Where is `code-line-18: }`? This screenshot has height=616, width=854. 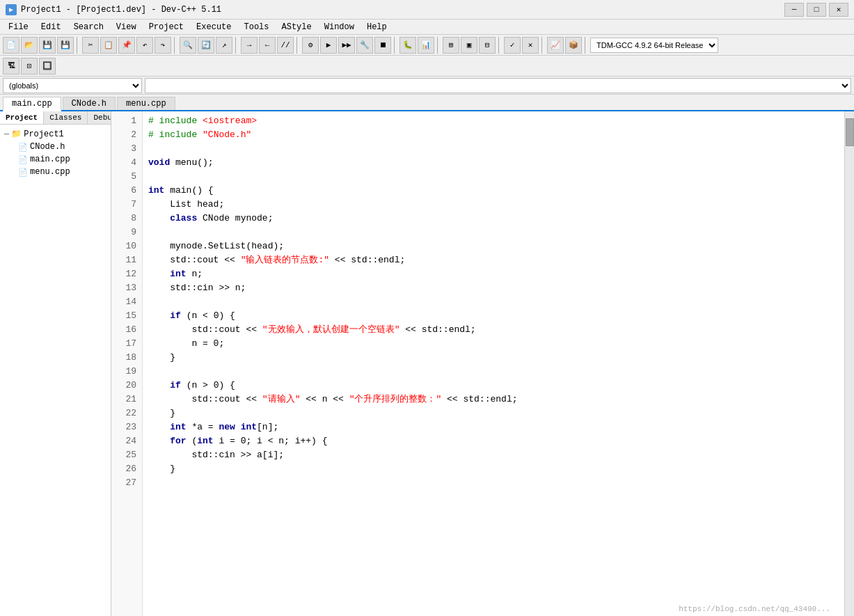
code-line-18: } is located at coordinates (493, 358).